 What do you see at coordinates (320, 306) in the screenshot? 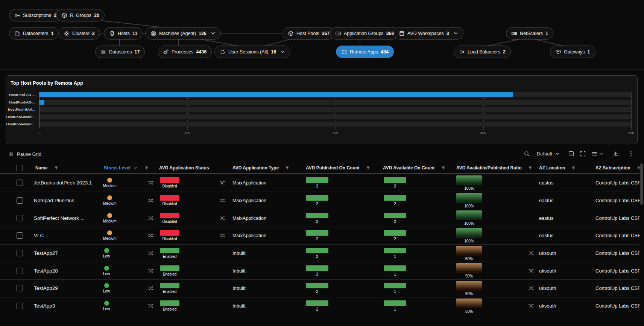
I see `table-row: TestApp3 Low Enabled Inbuilt 2 1 50% uks…` at bounding box center [320, 306].